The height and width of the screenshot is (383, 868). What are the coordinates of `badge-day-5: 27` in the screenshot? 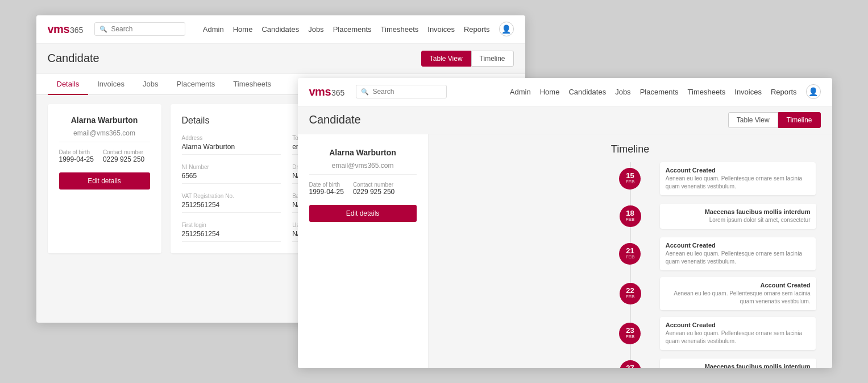 It's located at (630, 366).